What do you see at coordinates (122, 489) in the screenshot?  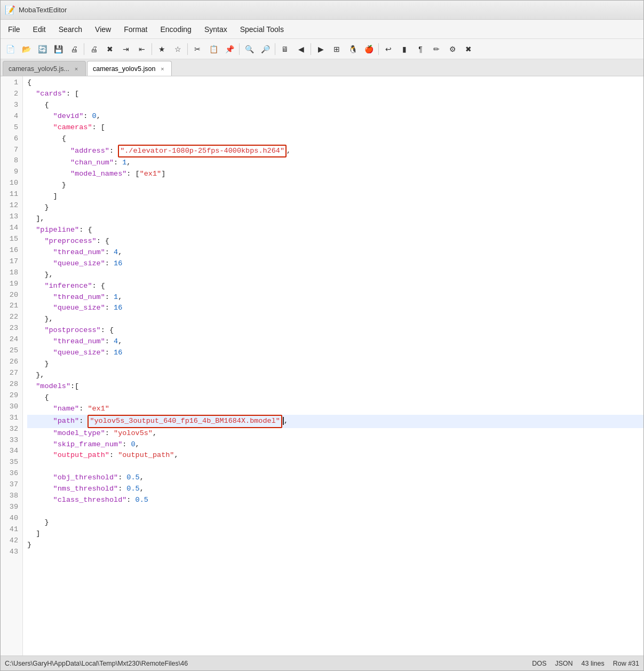 I see `token-colon-line-37: :` at bounding box center [122, 489].